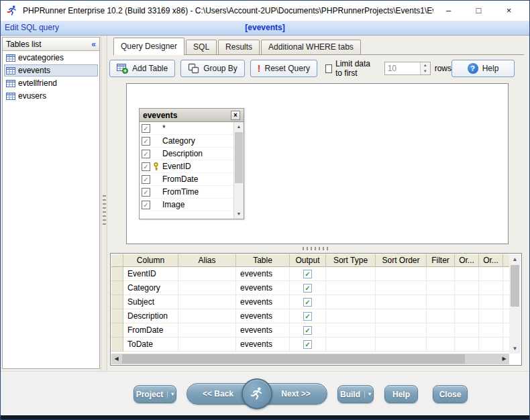 Image resolution: width=530 pixels, height=420 pixels. Describe the element at coordinates (104, 203) in the screenshot. I see `vertical-splitter` at that location.